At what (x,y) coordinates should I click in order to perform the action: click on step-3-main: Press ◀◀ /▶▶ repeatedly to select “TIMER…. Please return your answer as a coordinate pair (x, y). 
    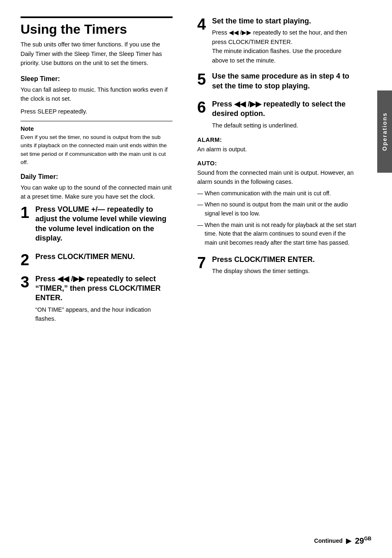
    Looking at the image, I should click on (104, 289).